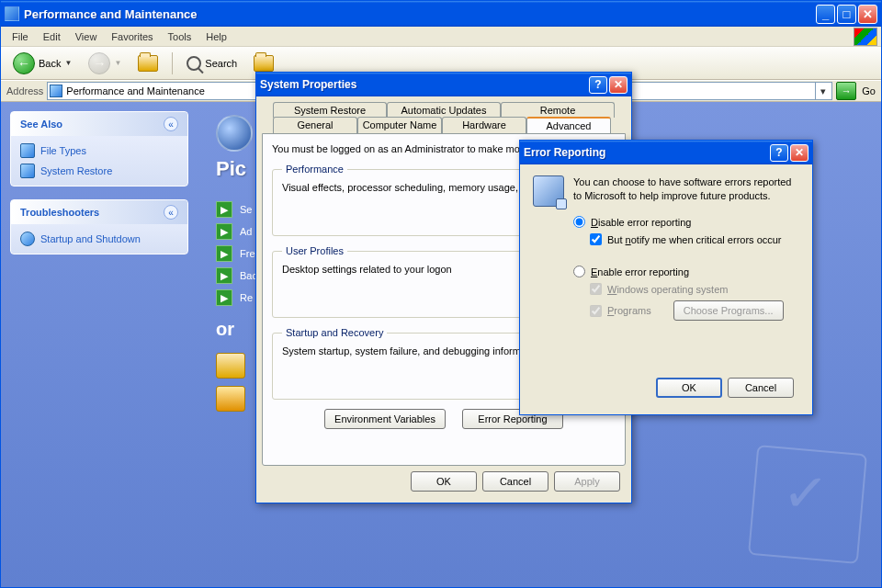 The height and width of the screenshot is (588, 882). I want to click on back-button: ← Back ▼, so click(42, 63).